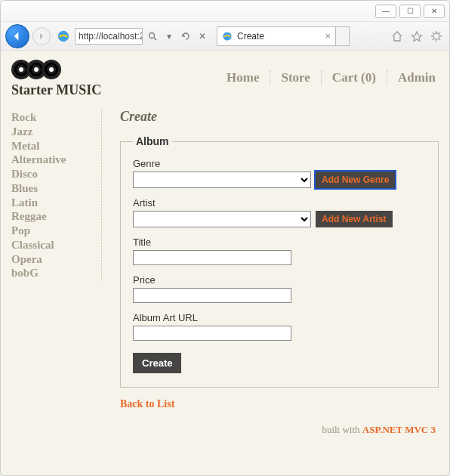  I want to click on tab-close-button: ×, so click(328, 36).